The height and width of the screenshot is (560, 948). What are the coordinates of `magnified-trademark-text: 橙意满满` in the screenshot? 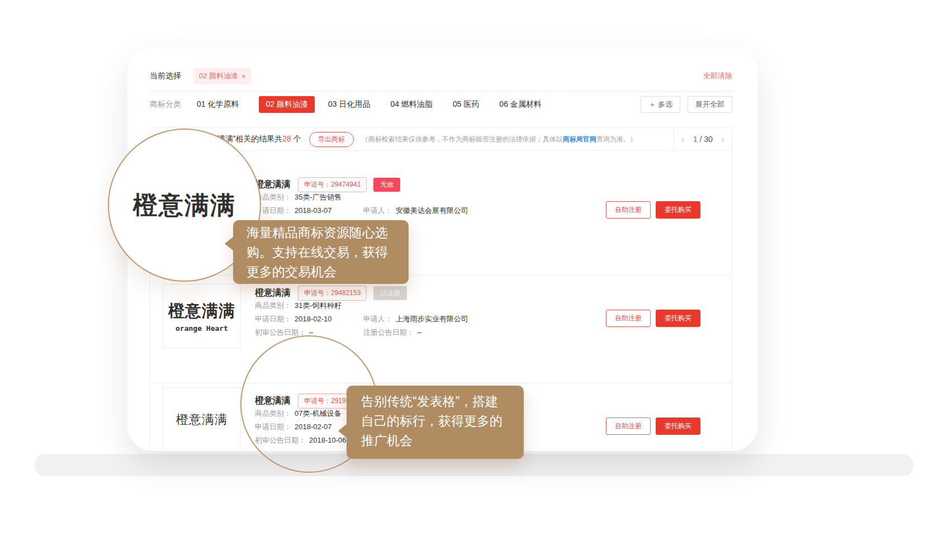 It's located at (184, 206).